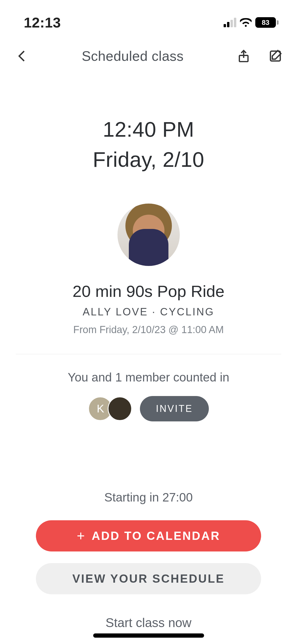 The width and height of the screenshot is (297, 644). I want to click on battery-percent: 83, so click(266, 23).